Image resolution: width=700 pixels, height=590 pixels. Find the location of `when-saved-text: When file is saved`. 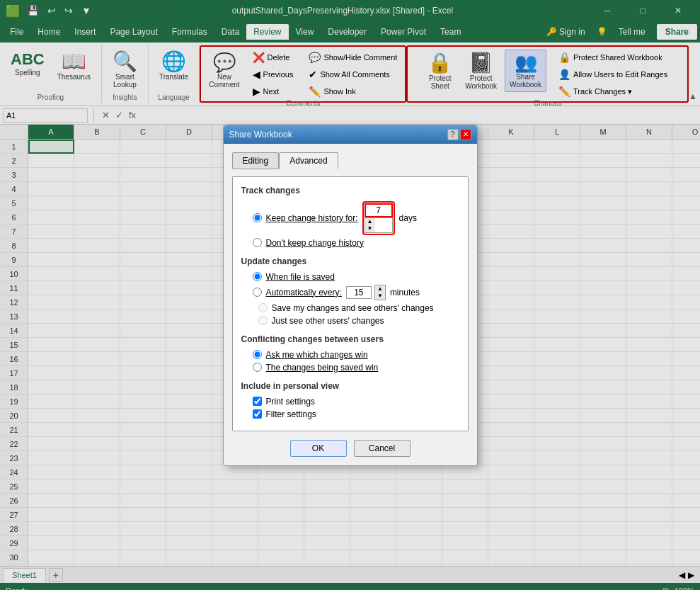

when-saved-text: When file is saved is located at coordinates (300, 277).